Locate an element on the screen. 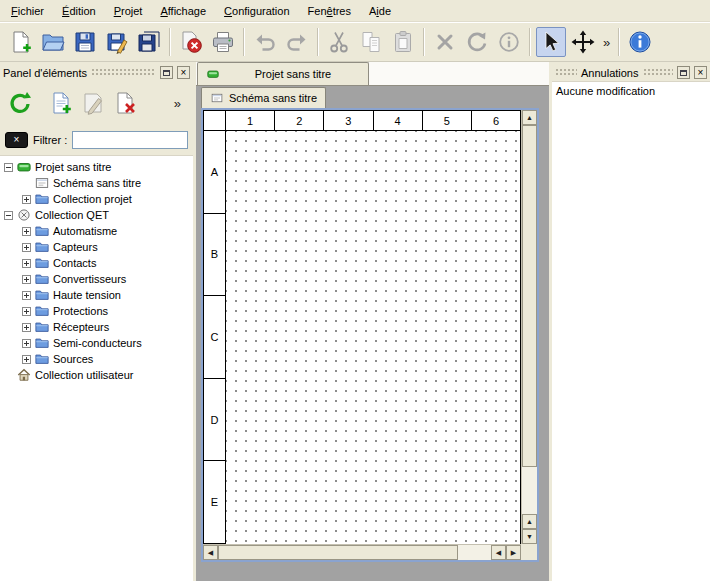  reload-collections-button is located at coordinates (20, 103).